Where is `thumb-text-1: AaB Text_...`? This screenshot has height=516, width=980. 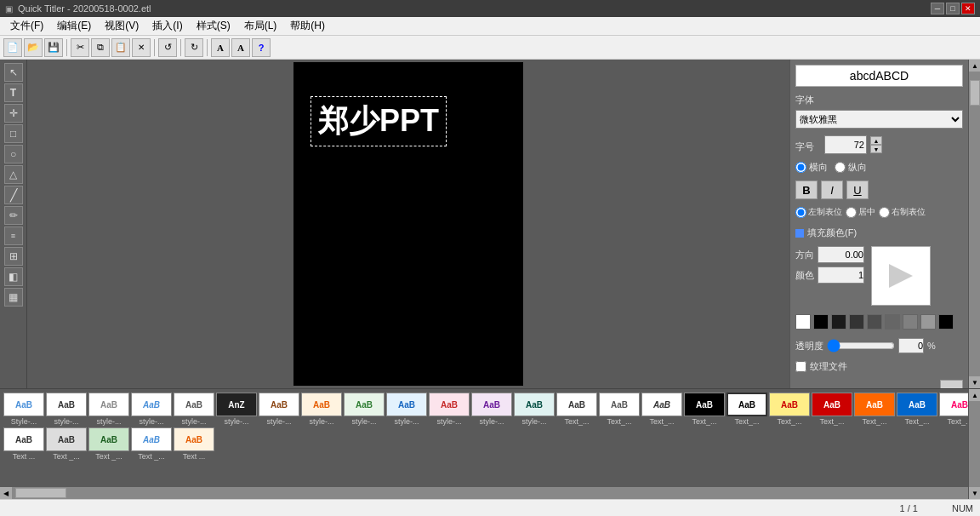
thumb-text-1: AaB Text_... is located at coordinates (577, 409).